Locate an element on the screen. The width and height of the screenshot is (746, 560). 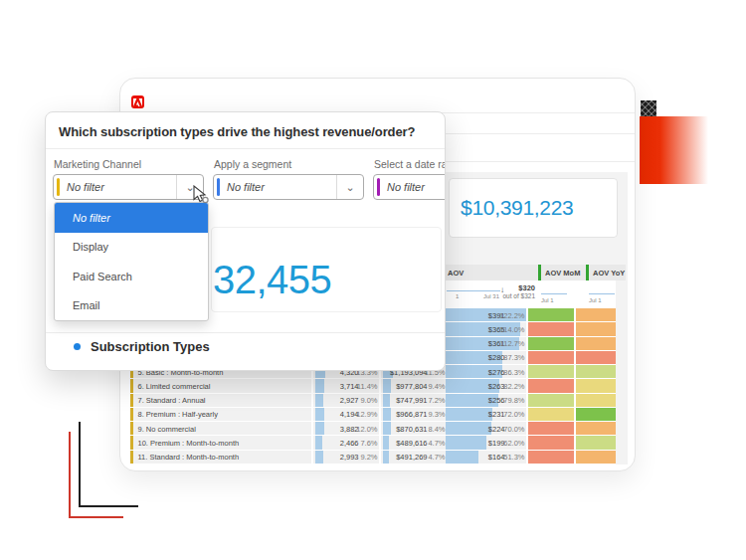
aov-total-value: $320 is located at coordinates (527, 288).